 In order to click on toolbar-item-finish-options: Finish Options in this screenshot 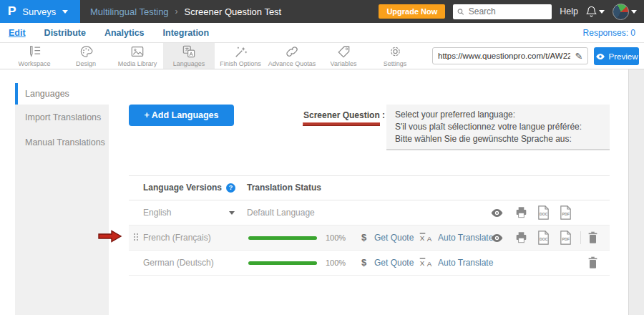, I will do `click(240, 56)`.